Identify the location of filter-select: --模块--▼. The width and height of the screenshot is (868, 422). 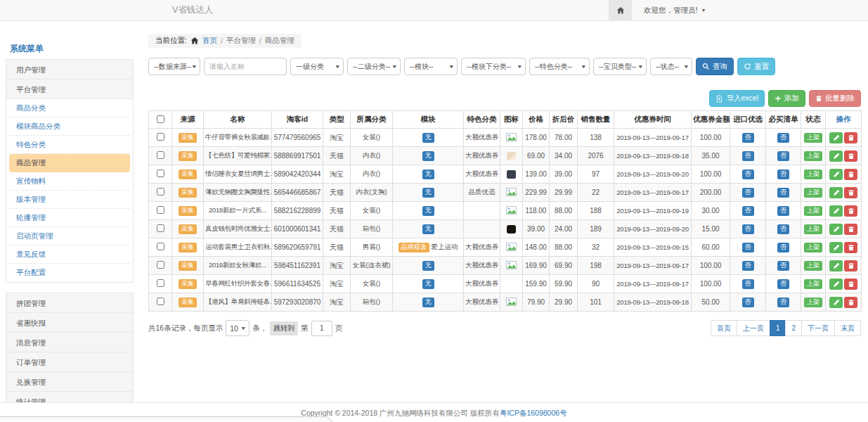
(431, 66).